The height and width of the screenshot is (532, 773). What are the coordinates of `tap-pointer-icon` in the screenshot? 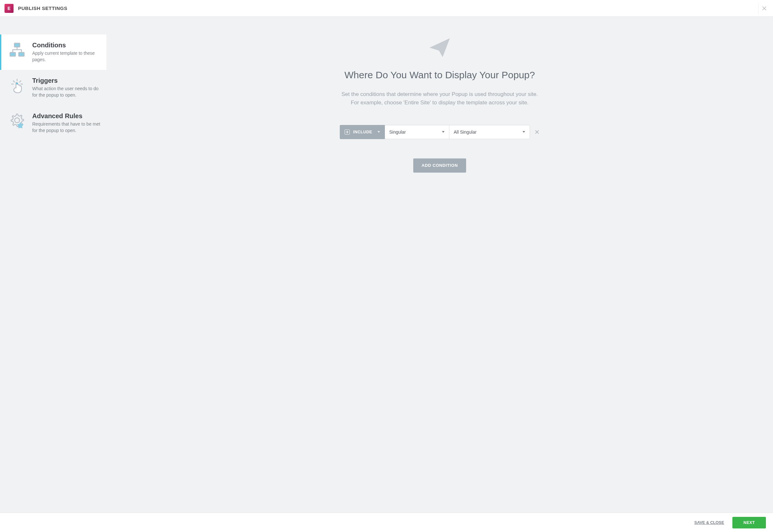 It's located at (17, 88).